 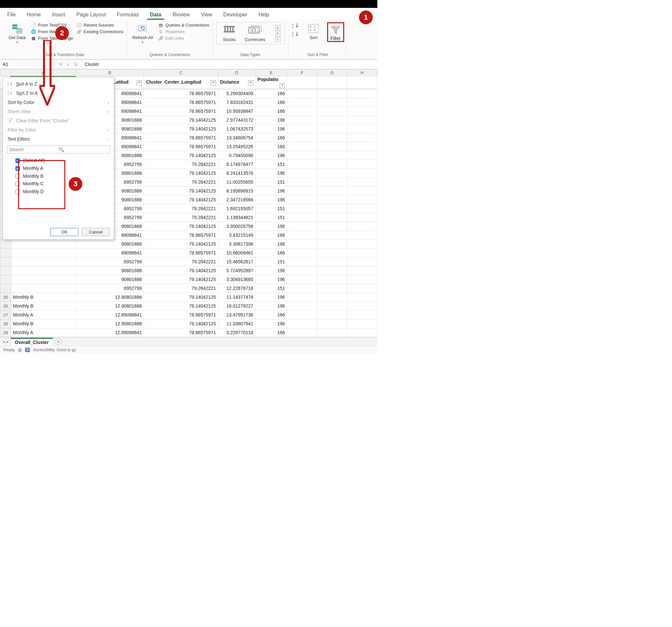 What do you see at coordinates (237, 94) in the screenshot?
I see `cell: 5.299304409` at bounding box center [237, 94].